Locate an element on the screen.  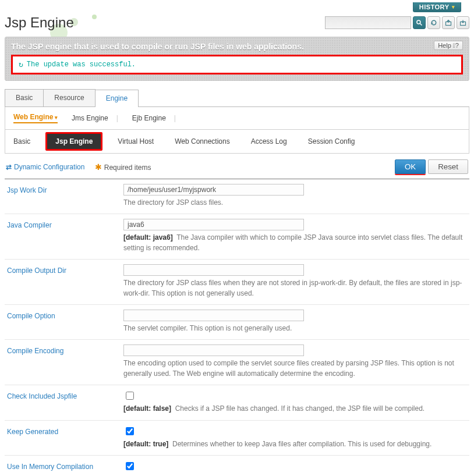
dynamic-icon: ⇄ is located at coordinates (9, 167).